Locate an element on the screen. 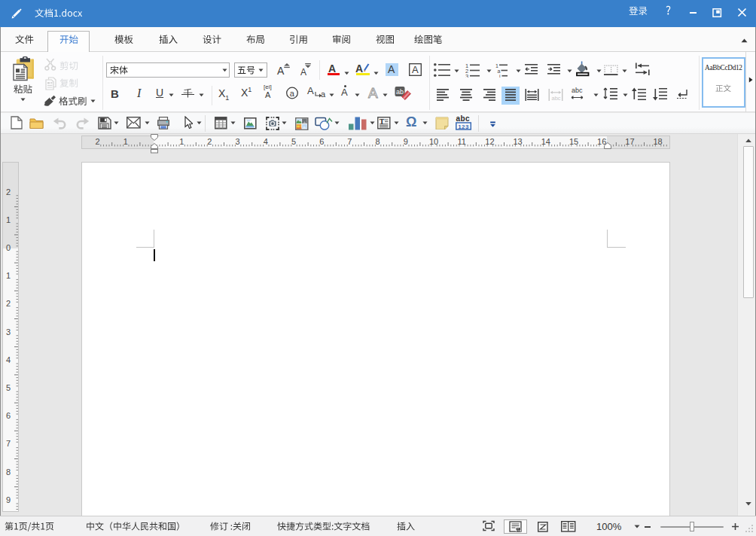  svg-text: i is located at coordinates (500, 75).